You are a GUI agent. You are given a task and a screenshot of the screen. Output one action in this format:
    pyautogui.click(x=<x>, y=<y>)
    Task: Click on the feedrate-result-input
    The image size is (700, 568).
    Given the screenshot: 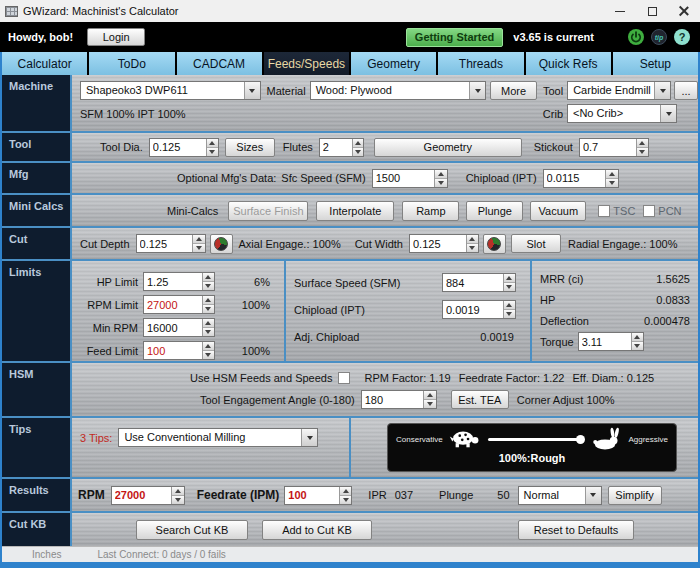 What is the action you would take?
    pyautogui.click(x=318, y=496)
    